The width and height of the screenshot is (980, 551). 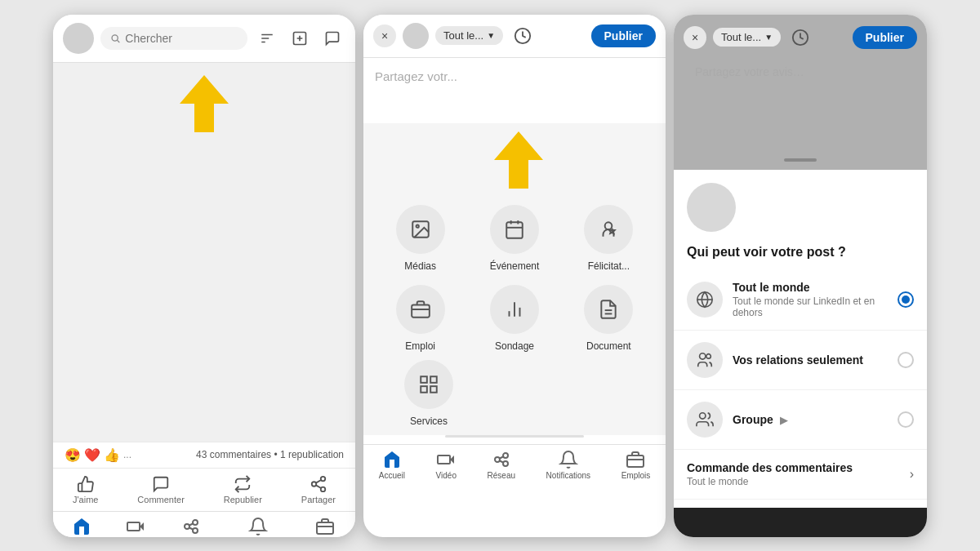 I want to click on radio-inner-tout-monde, so click(x=906, y=300).